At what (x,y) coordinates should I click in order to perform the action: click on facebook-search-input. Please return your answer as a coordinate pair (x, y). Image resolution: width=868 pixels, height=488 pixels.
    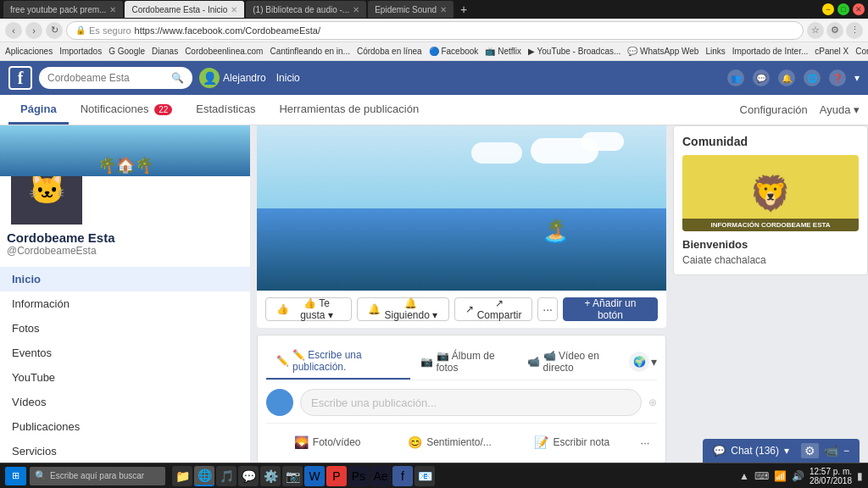
    Looking at the image, I should click on (107, 78).